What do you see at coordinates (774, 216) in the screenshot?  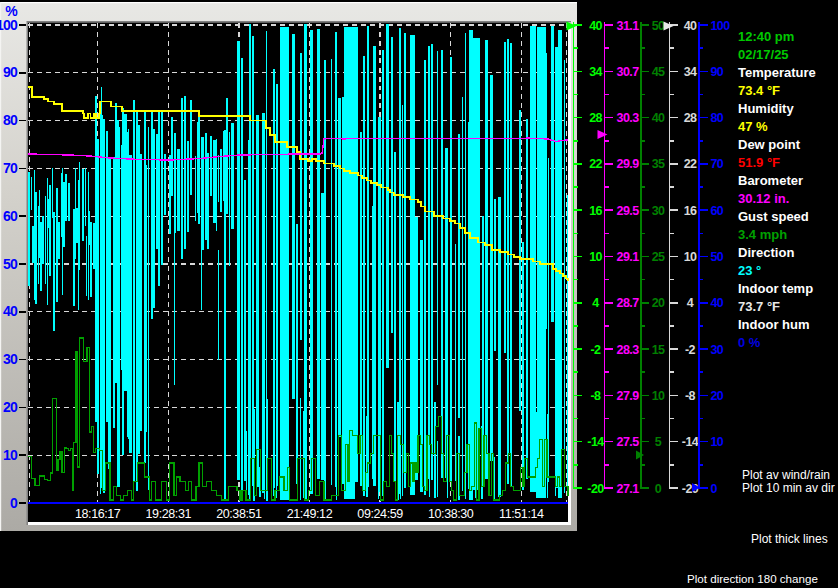 I see `svg-text: Gust speed` at bounding box center [774, 216].